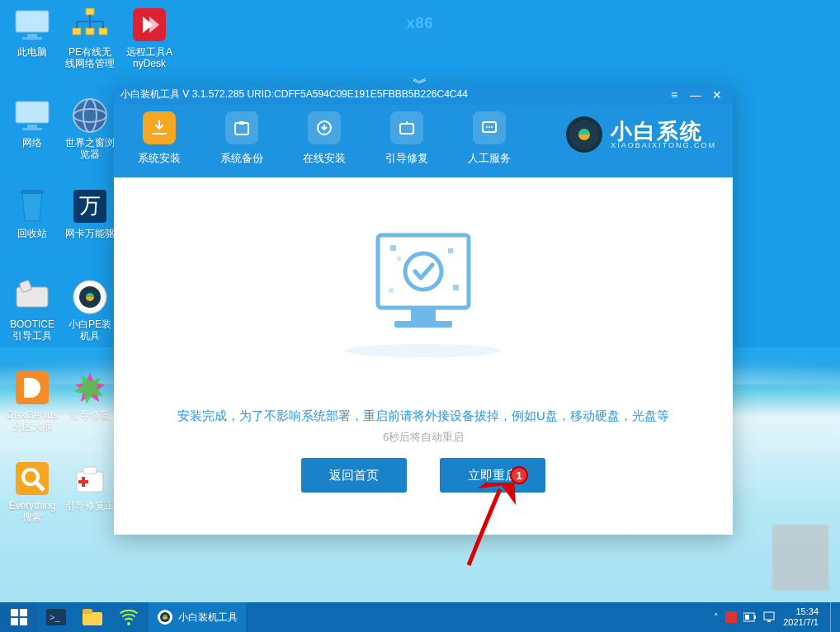 This screenshot has width=840, height=632. What do you see at coordinates (407, 128) in the screenshot?
I see `repair-icon` at bounding box center [407, 128].